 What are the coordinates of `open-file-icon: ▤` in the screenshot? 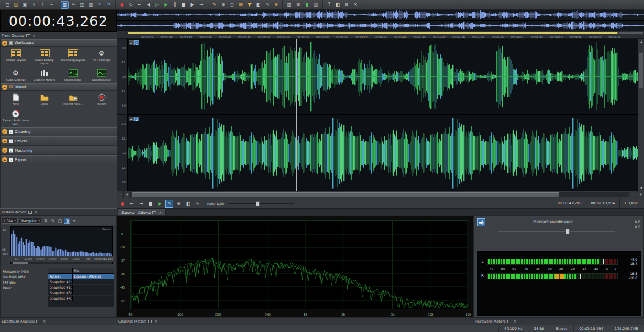 It's located at (17, 5).